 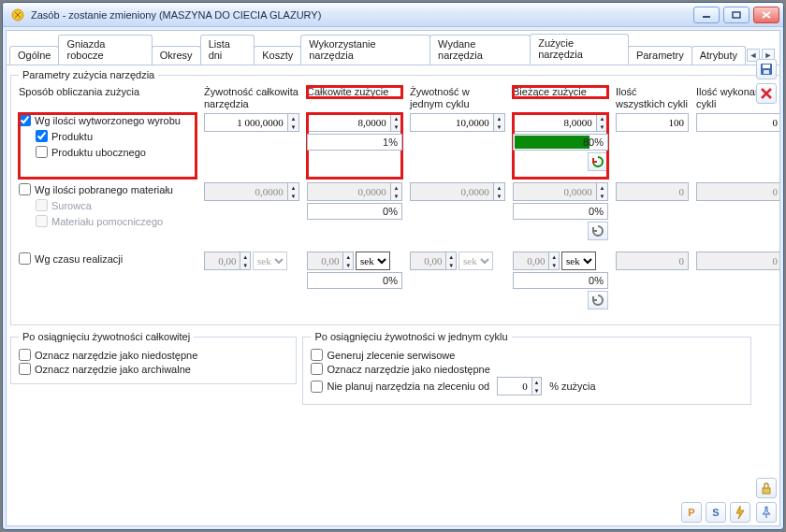 What do you see at coordinates (104, 190) in the screenshot?
I see `chk-mat-label: Wg ilości pobranego materiału` at bounding box center [104, 190].